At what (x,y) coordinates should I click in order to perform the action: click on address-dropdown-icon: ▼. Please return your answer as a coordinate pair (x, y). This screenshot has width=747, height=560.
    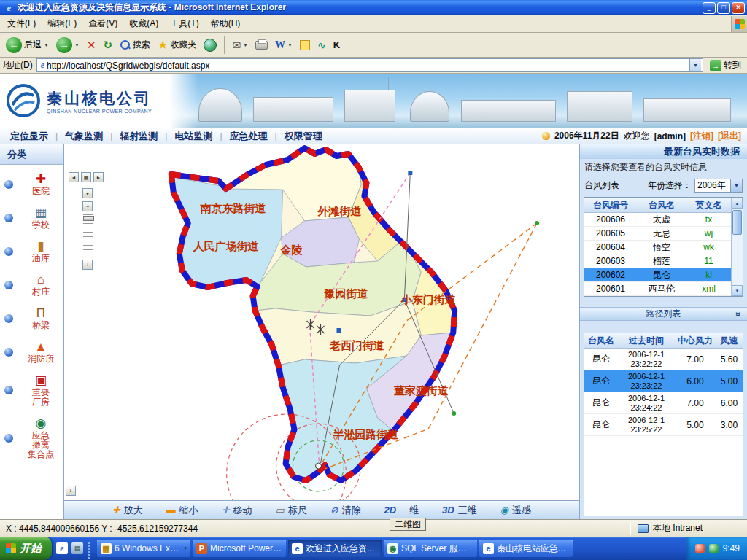
    Looking at the image, I should click on (695, 66).